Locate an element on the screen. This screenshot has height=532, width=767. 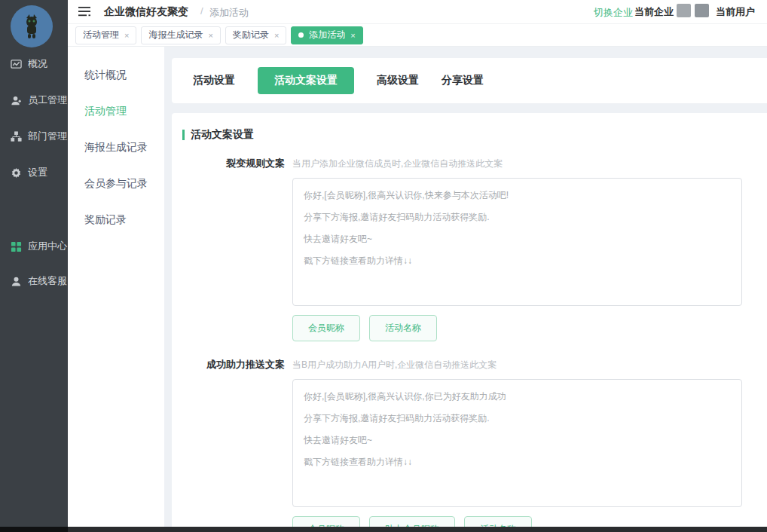
tab-activity-settings: 活动设置 is located at coordinates (214, 81).